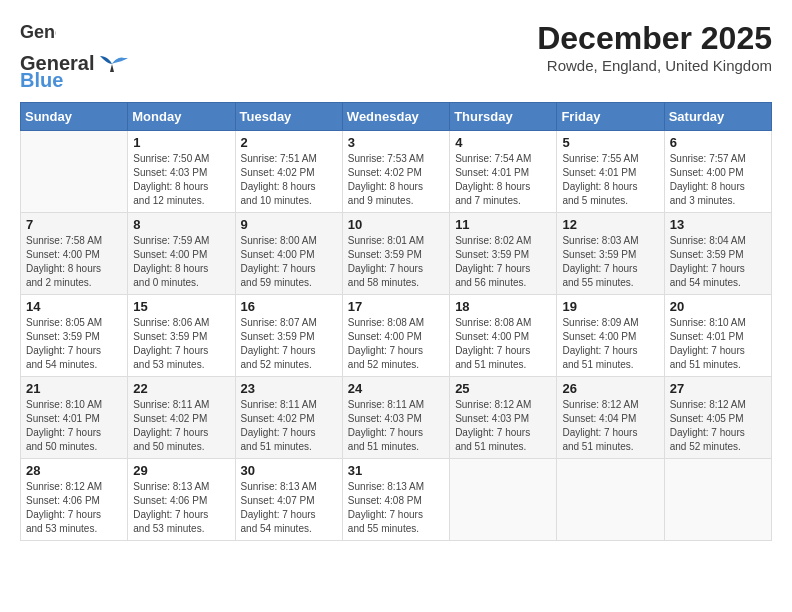 The height and width of the screenshot is (612, 792). What do you see at coordinates (503, 224) in the screenshot?
I see `day-number: 11` at bounding box center [503, 224].